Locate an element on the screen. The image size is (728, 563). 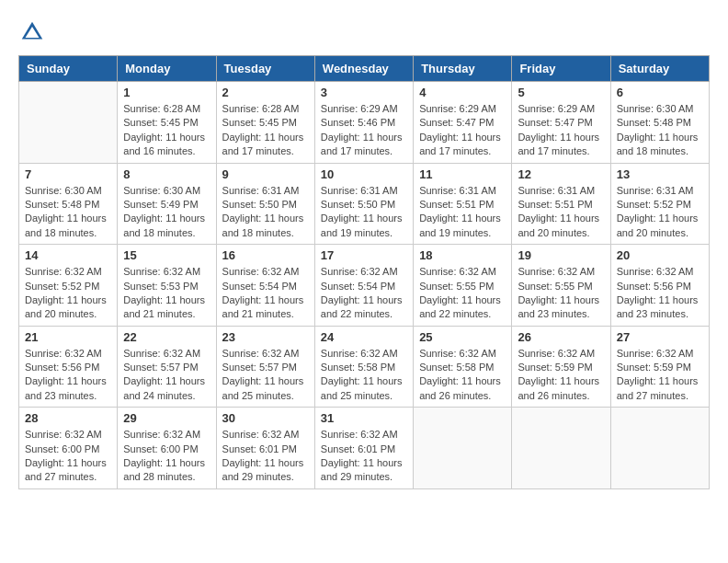
day-number: 23 is located at coordinates (266, 337).